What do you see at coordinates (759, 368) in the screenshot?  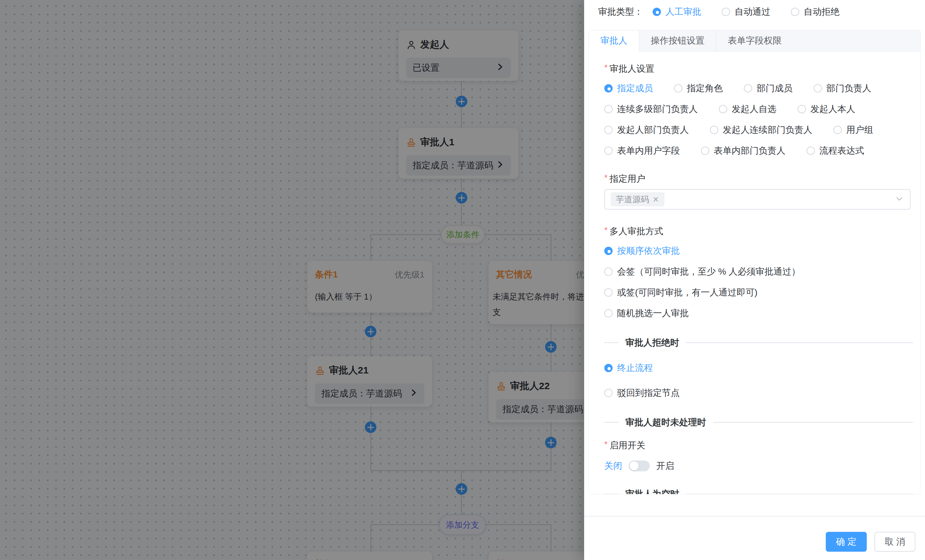 I see `radio-terminate-process: 终止流程` at bounding box center [759, 368].